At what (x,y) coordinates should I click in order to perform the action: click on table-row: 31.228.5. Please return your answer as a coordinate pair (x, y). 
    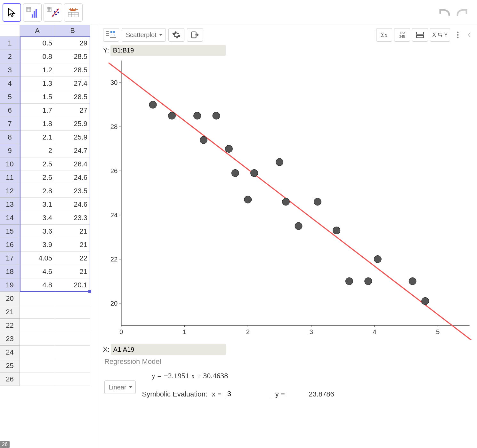
    Looking at the image, I should click on (49, 70).